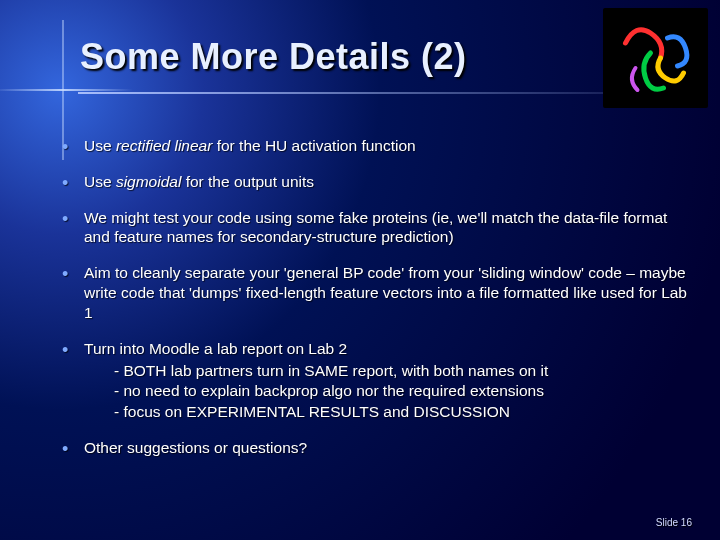 This screenshot has height=540, width=720. Describe the element at coordinates (656, 58) in the screenshot. I see `protein-structure-image` at that location.